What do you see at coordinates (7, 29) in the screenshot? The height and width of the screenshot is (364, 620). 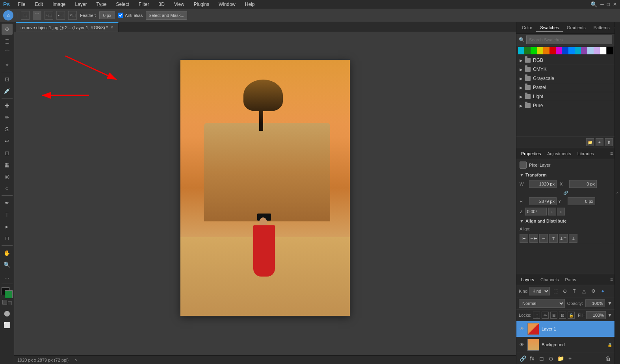 I see `move-tool: ✥` at bounding box center [7, 29].